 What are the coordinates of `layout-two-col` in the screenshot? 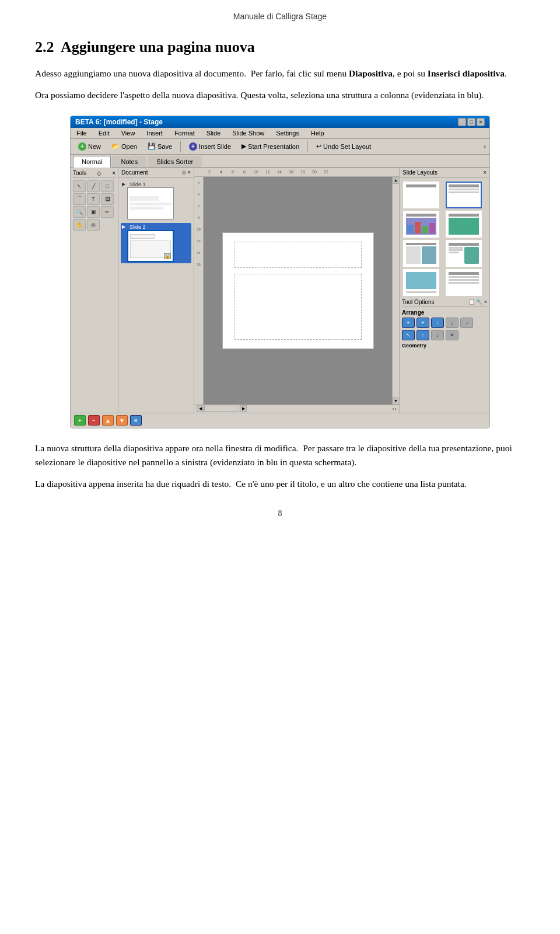 It's located at (421, 253).